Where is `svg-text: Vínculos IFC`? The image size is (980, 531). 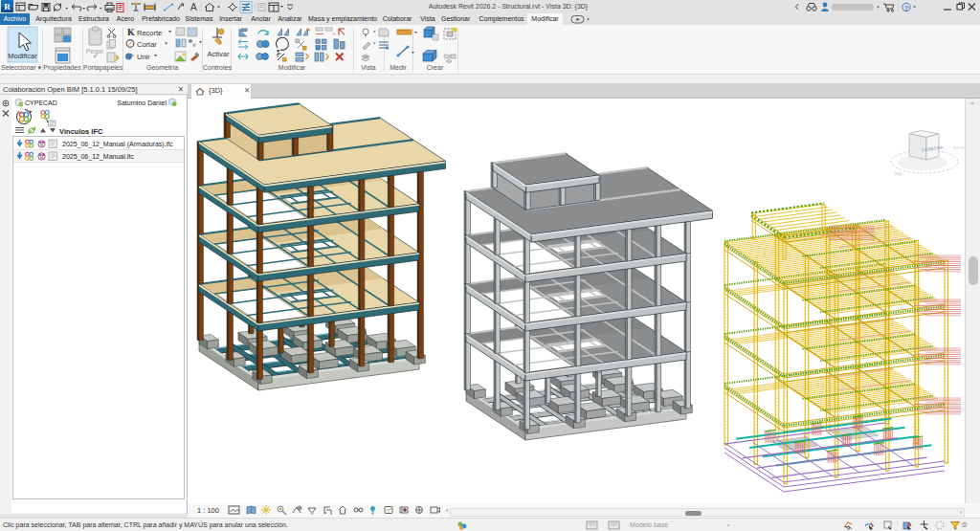
svg-text: Vínculos IFC is located at coordinates (81, 132).